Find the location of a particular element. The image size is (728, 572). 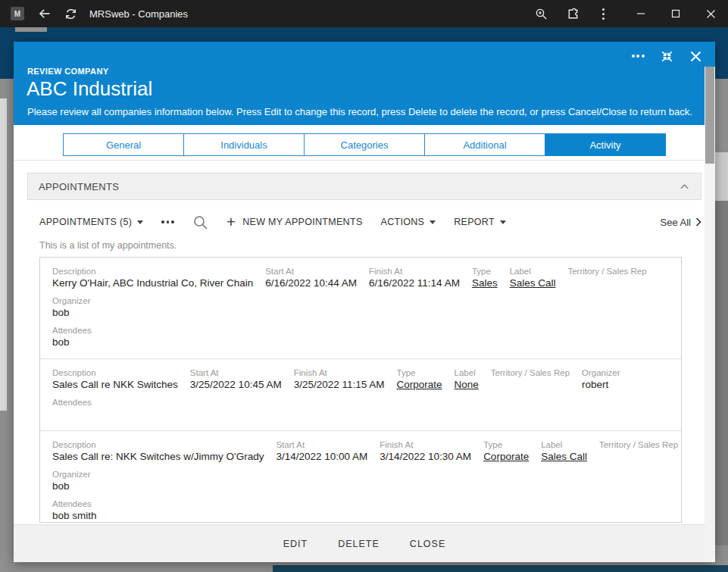

dialog-collapse-button is located at coordinates (667, 56).